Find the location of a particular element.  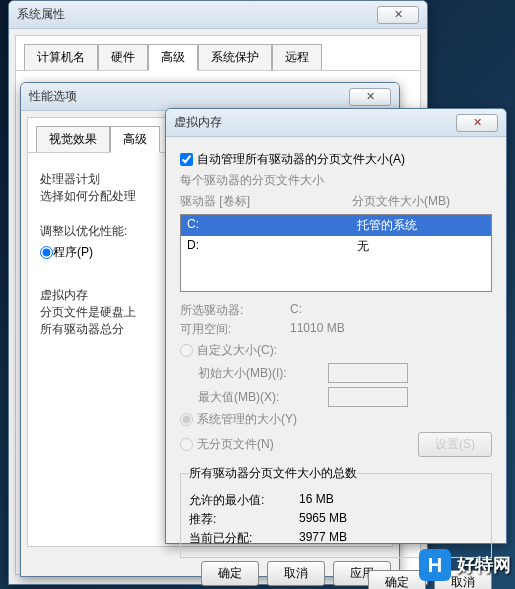

max-size-row: 最大值(MB)(X): is located at coordinates (336, 397).